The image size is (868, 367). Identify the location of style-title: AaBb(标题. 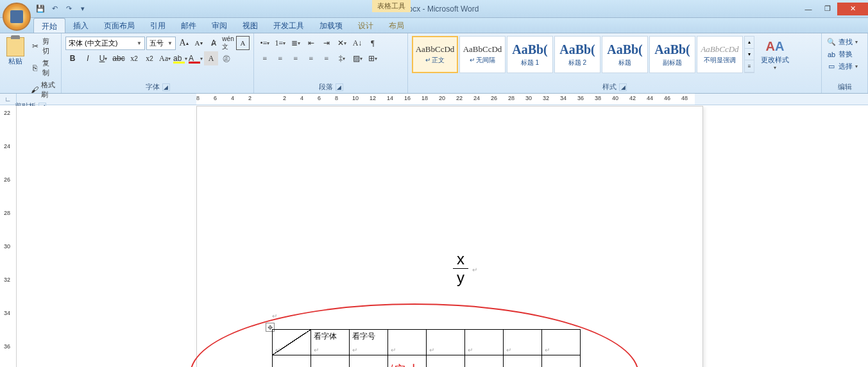
(625, 55).